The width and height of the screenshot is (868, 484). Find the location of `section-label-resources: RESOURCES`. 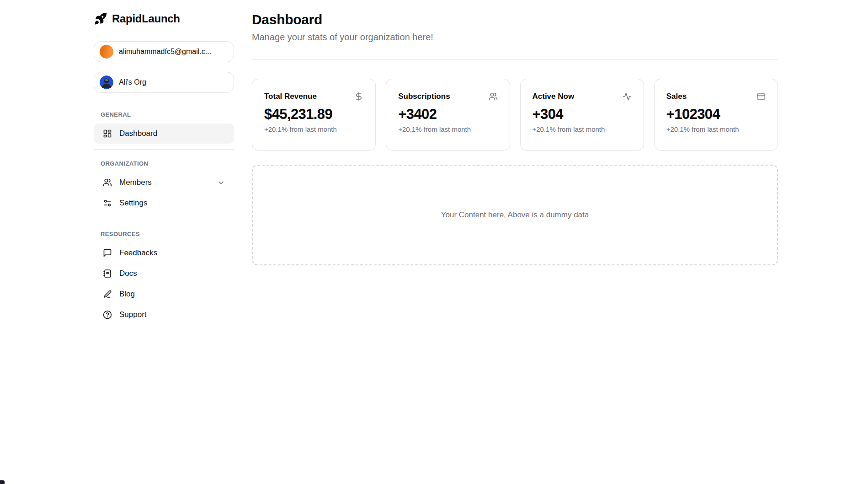

section-label-resources: RESOURCES is located at coordinates (167, 234).